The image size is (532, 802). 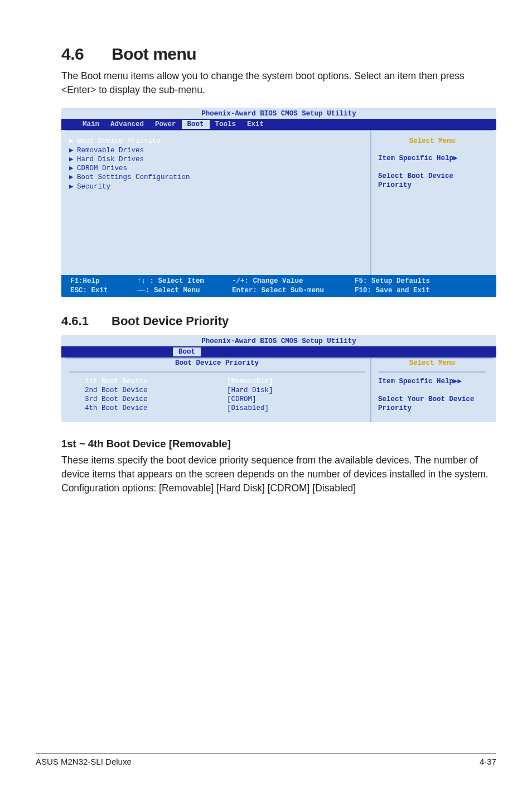 I want to click on bios-left-pane: Boot Device Priority 1st Boot Device [Re…, so click(x=218, y=390).